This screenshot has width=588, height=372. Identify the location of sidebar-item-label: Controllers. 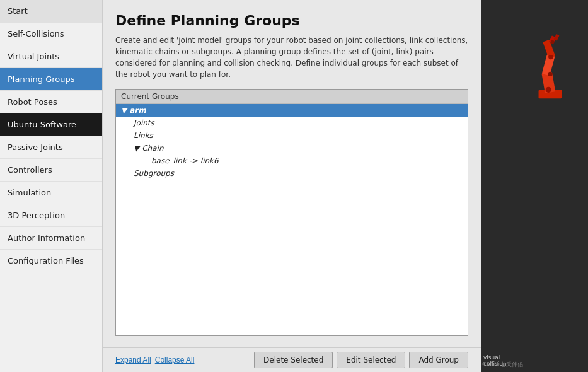
(30, 170).